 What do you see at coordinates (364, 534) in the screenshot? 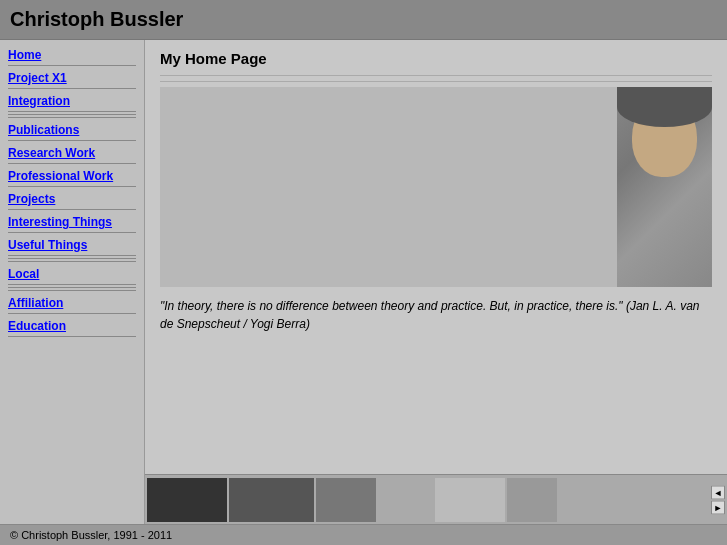
I see `page-footer: © Christoph Bussler, 1991 - 2011` at bounding box center [364, 534].